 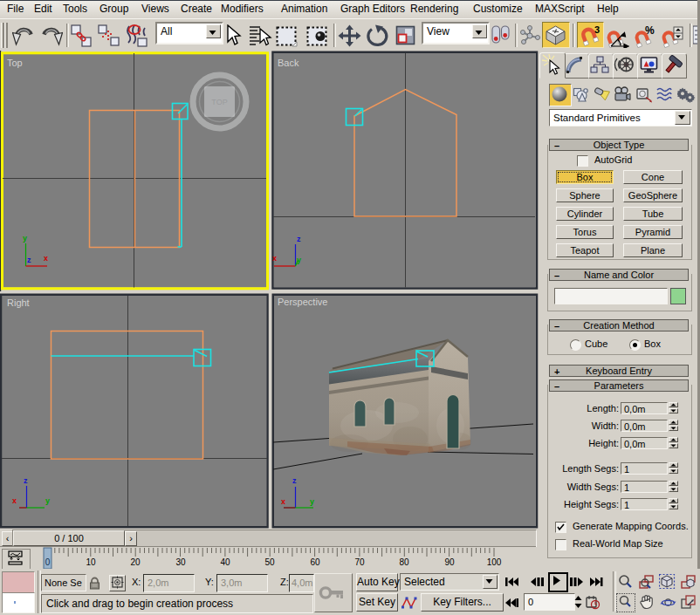 I want to click on svg-text: 50, so click(x=270, y=562).